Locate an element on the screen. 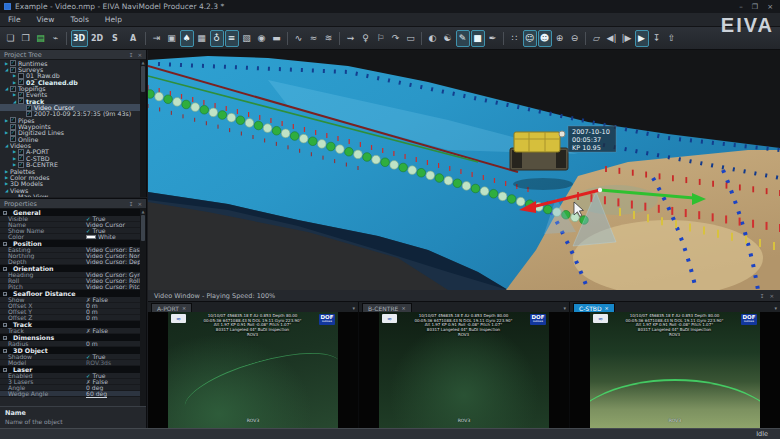  profile-wave-3-button: ≋ is located at coordinates (329, 38).